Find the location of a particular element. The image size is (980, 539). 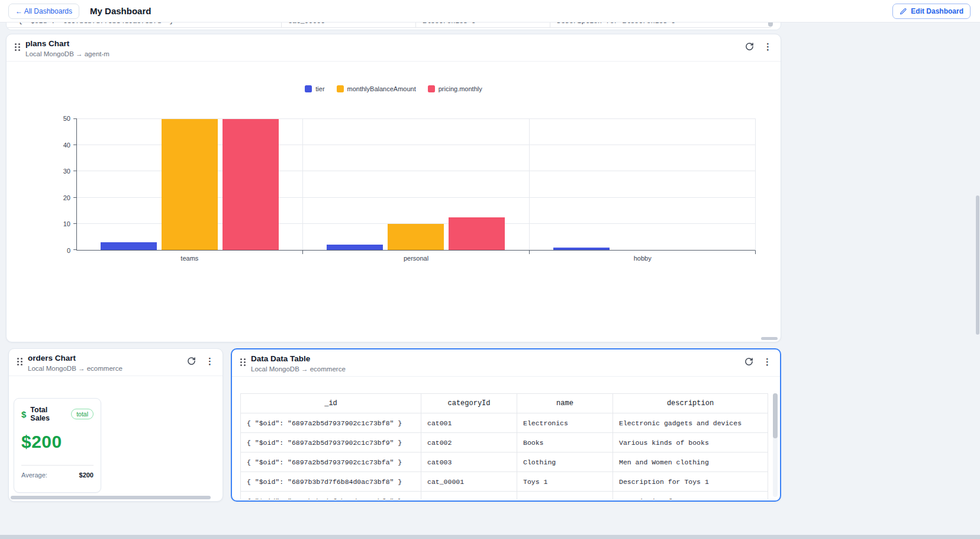

y-tick-label: 10 is located at coordinates (67, 224).